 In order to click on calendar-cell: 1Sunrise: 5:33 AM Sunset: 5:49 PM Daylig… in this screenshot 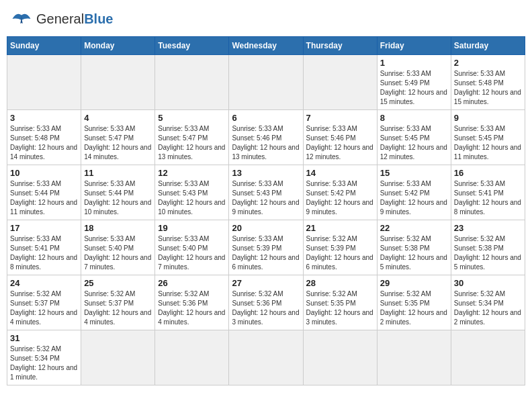, I will do `click(414, 83)`.